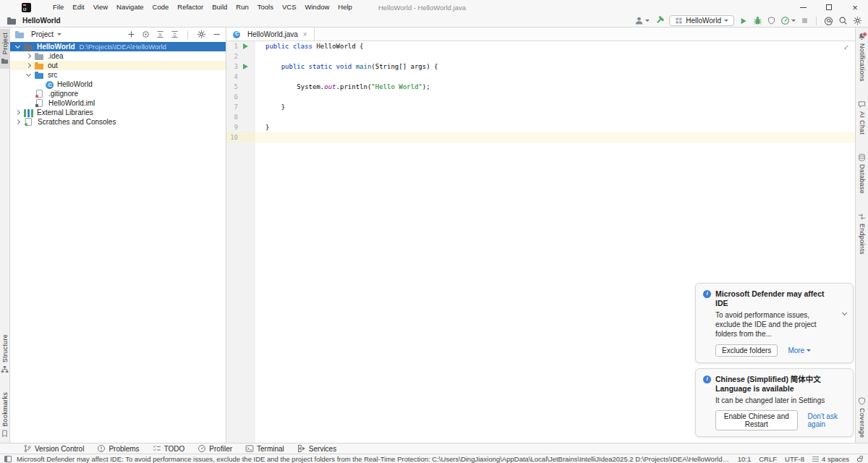  I want to click on menu-navigate: Navigate, so click(130, 7).